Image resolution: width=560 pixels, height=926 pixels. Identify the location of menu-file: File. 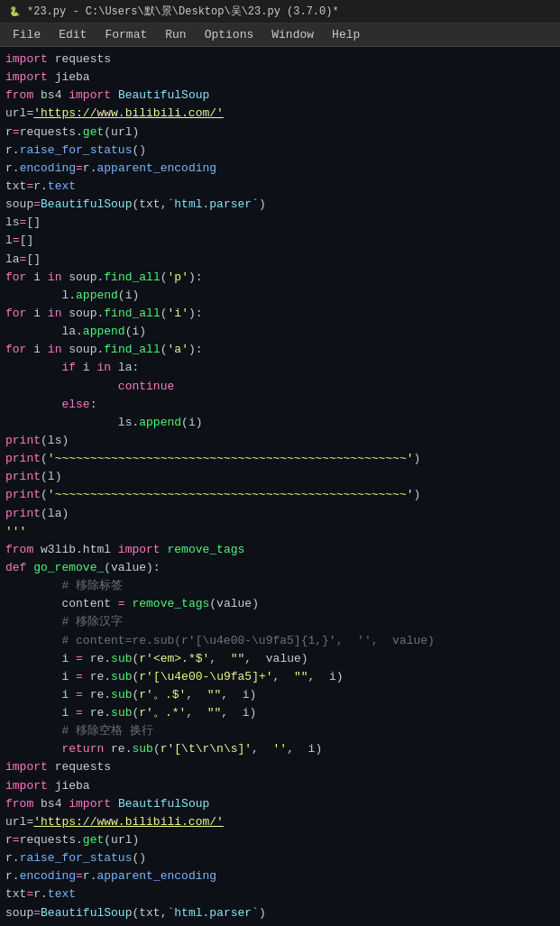
(27, 34).